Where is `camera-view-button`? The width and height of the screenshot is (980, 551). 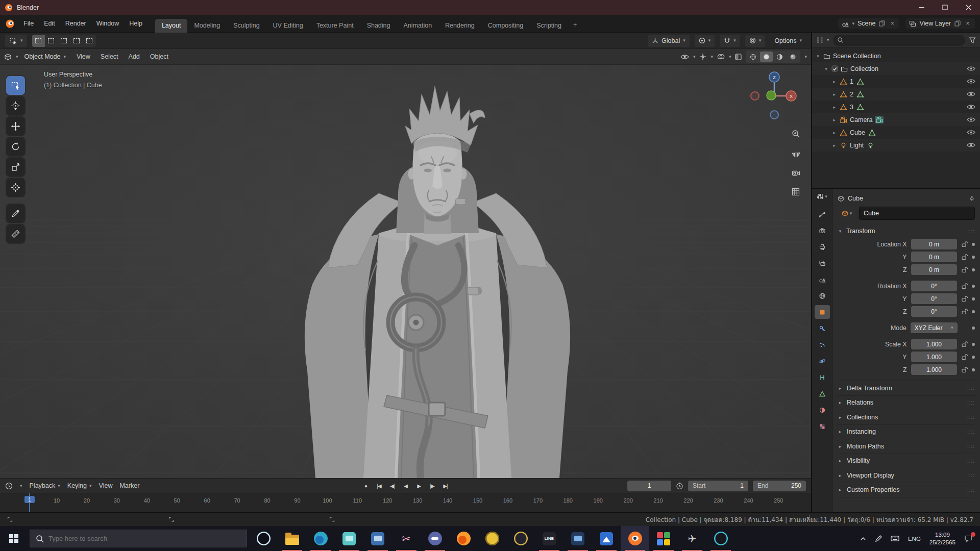 camera-view-button is located at coordinates (796, 172).